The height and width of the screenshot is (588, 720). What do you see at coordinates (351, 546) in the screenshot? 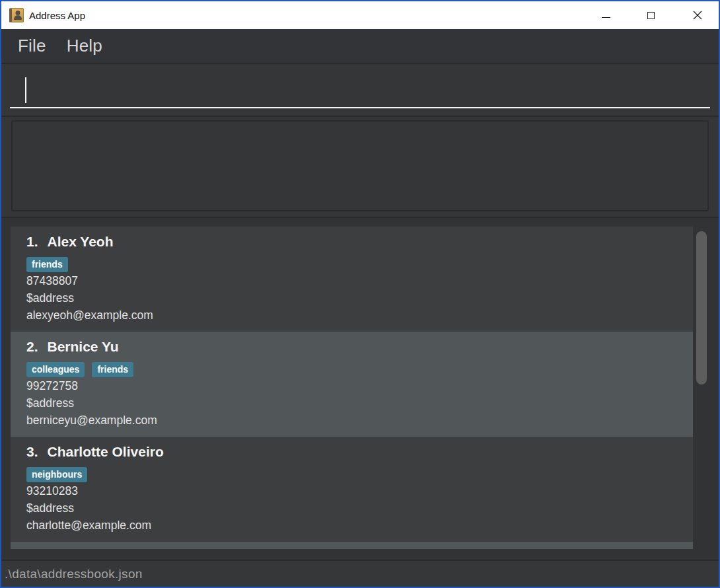
I see `person-card-partial` at bounding box center [351, 546].